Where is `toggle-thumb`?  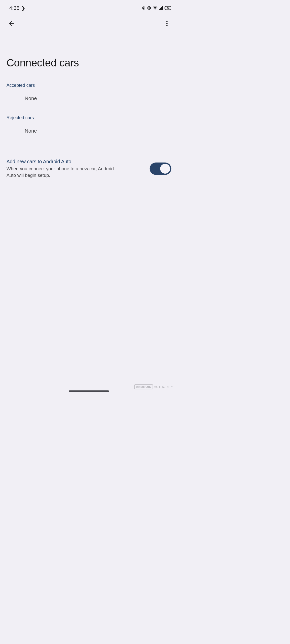
toggle-thumb is located at coordinates (165, 169).